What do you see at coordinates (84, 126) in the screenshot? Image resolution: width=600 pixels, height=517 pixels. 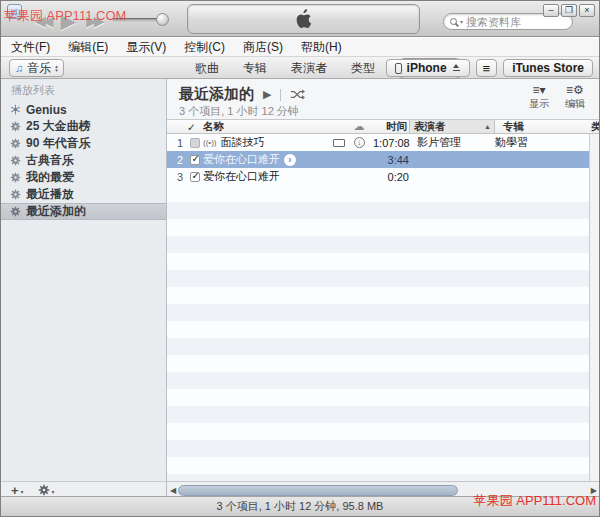 I see `sidebar-item-top25: 25 大金曲榜` at bounding box center [84, 126].